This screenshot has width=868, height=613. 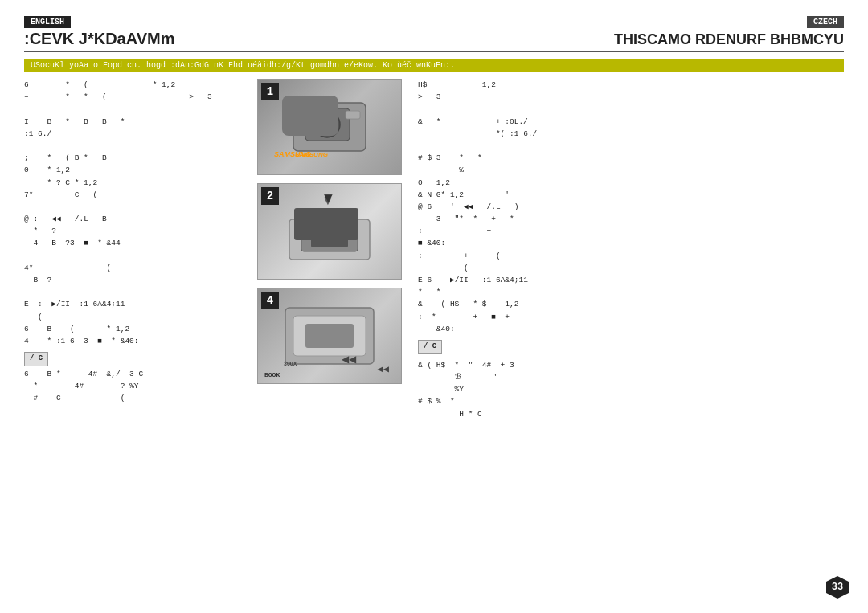 I want to click on svg-text: SAMSUNG, so click(x=312, y=154).